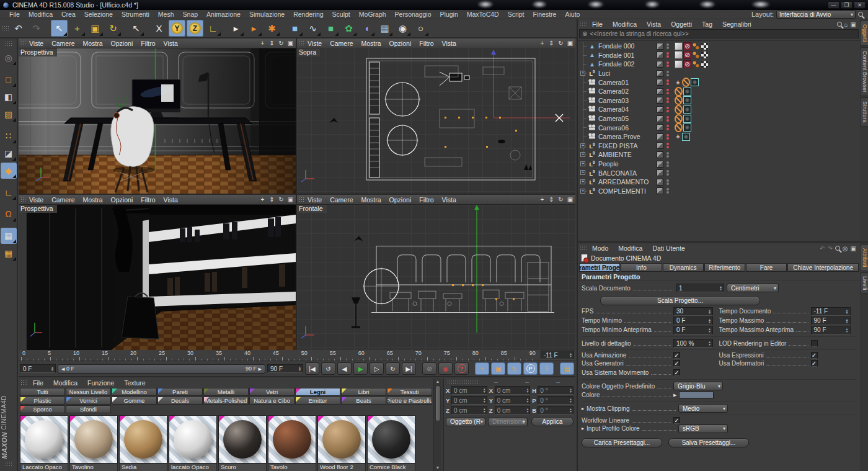  Describe the element at coordinates (627, 83) in the screenshot. I see `object-name: Camera01` at that location.